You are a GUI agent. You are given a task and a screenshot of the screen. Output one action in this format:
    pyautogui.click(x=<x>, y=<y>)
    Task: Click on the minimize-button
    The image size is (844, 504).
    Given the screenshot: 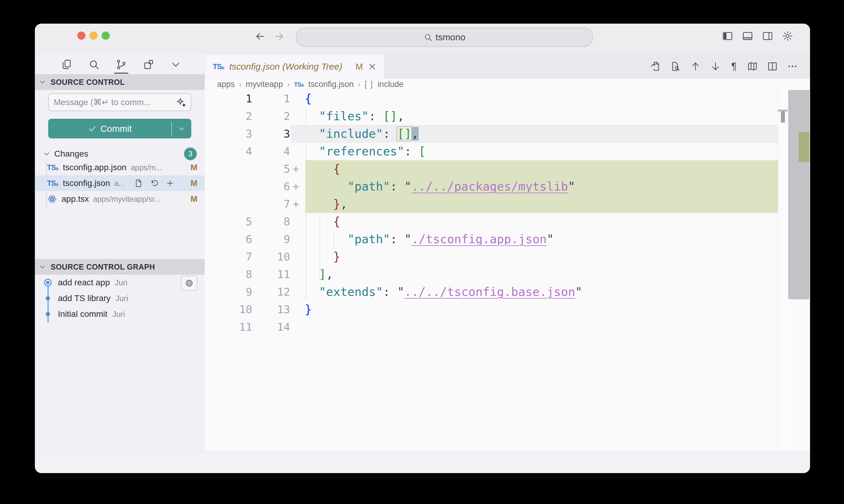 What is the action you would take?
    pyautogui.click(x=93, y=36)
    